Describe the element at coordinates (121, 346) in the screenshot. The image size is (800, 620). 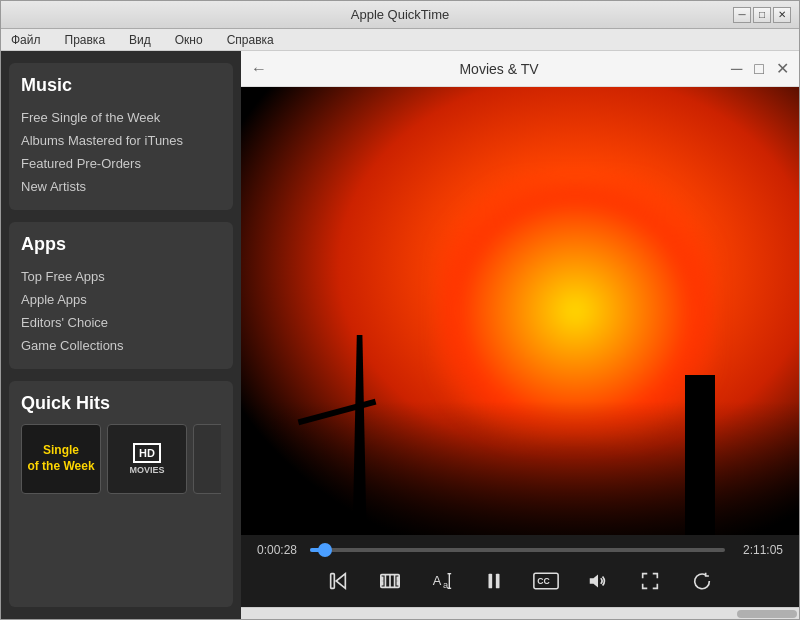
I see `sidebar-link-game-collections: Game Collections` at that location.